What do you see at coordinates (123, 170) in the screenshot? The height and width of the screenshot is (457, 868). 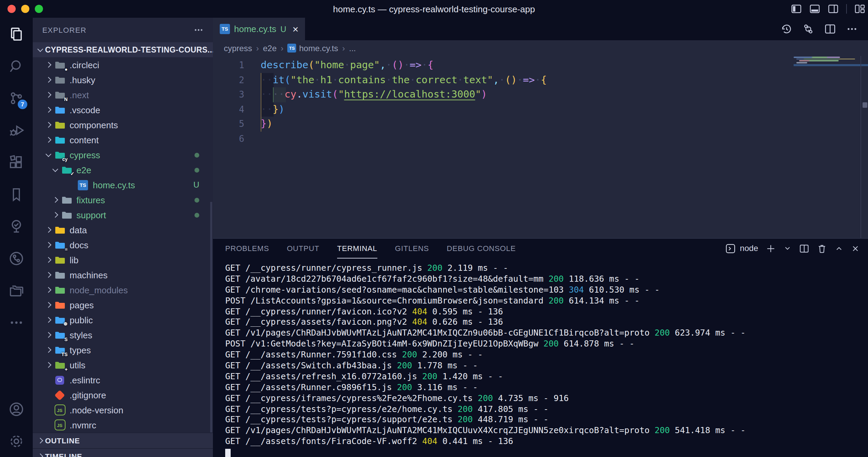 I see `tree-item-e2e: ✓e2e` at bounding box center [123, 170].